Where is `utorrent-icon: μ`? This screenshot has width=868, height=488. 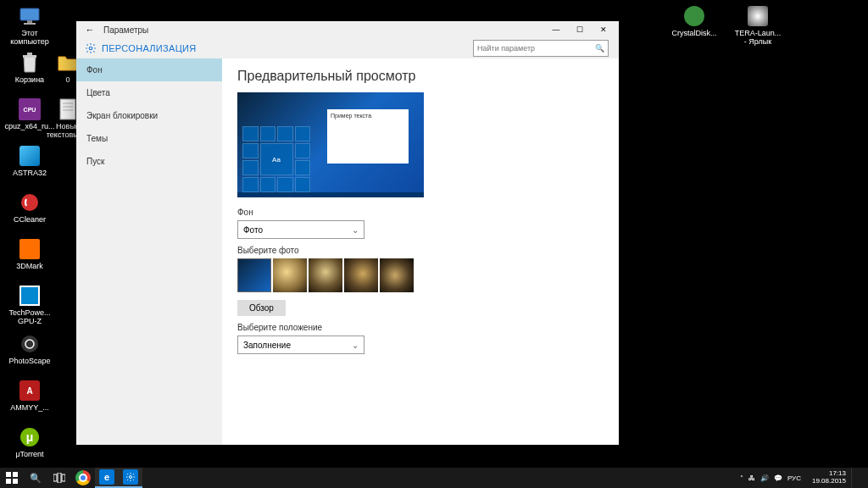
utorrent-icon: μ is located at coordinates (30, 437).